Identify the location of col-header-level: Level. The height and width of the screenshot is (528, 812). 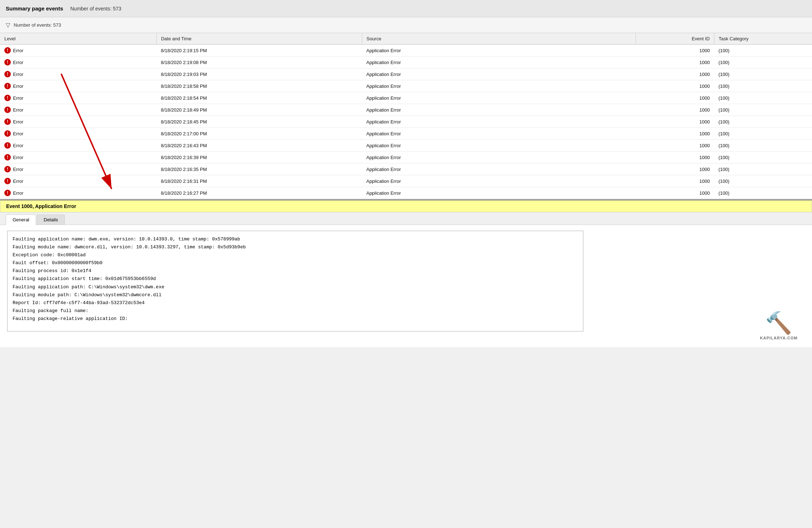
(78, 39).